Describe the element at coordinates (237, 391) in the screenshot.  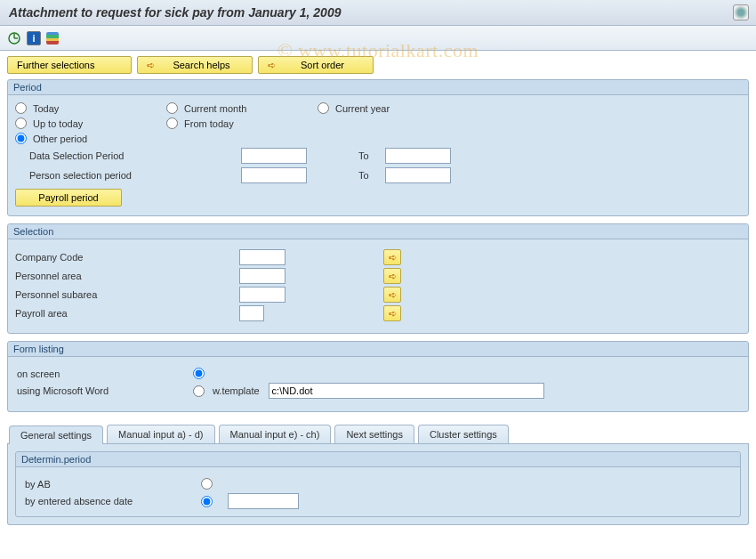
I see `w-template-label: w.template` at that location.